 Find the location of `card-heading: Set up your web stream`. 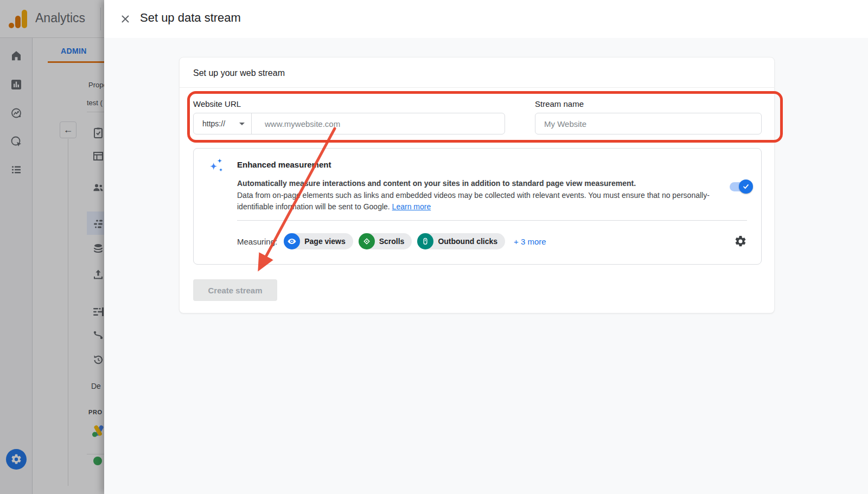

card-heading: Set up your web stream is located at coordinates (239, 73).